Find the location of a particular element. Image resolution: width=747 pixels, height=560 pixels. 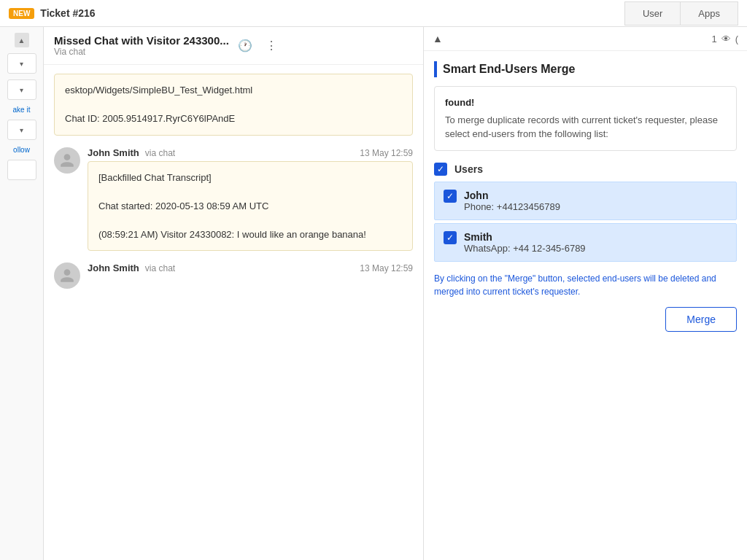

eye-count: 1 is located at coordinates (713, 39).